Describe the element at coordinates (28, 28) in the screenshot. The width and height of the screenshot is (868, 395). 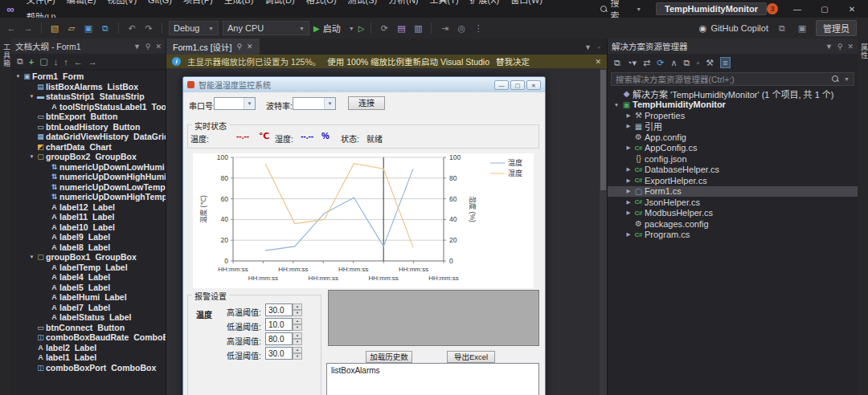
I see `navigate-forward-icon: →` at that location.